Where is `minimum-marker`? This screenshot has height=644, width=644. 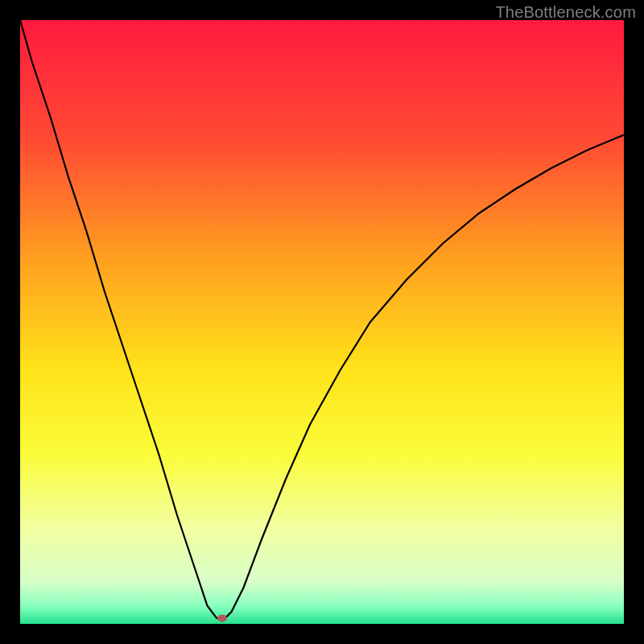 minimum-marker is located at coordinates (222, 618).